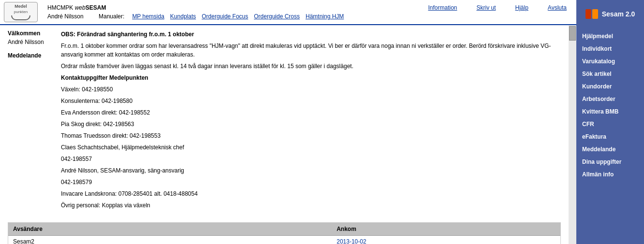 The image size is (644, 244). Describe the element at coordinates (170, 240) in the screenshot. I see `cell-avsandare: Sesam2` at that location.